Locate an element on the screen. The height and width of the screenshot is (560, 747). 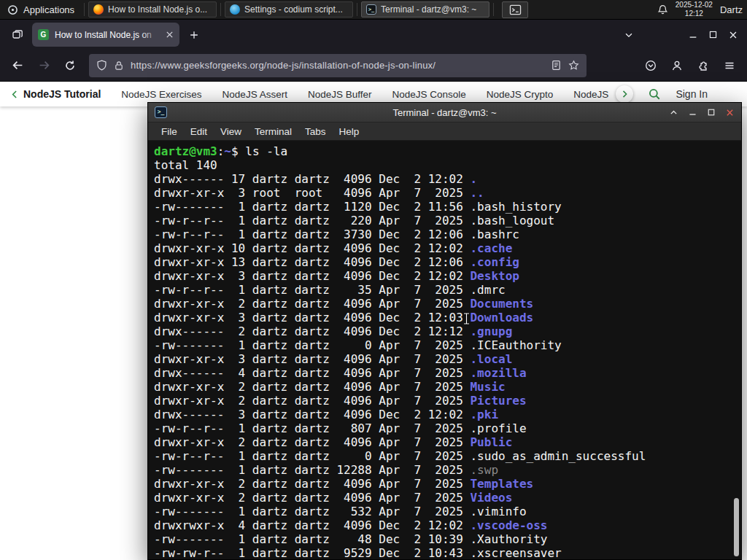
file-name: Public is located at coordinates (491, 442).